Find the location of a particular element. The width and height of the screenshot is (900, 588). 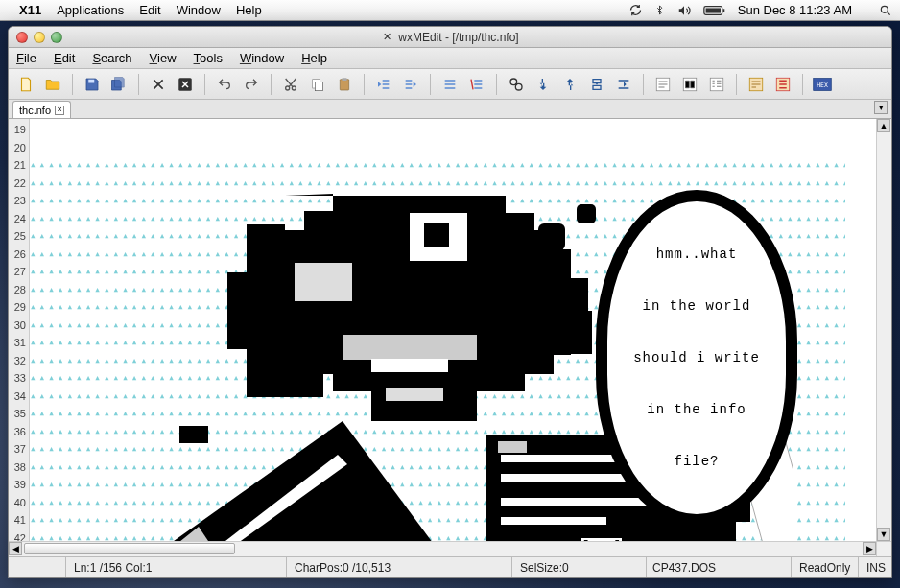

save-all-button is located at coordinates (119, 84).